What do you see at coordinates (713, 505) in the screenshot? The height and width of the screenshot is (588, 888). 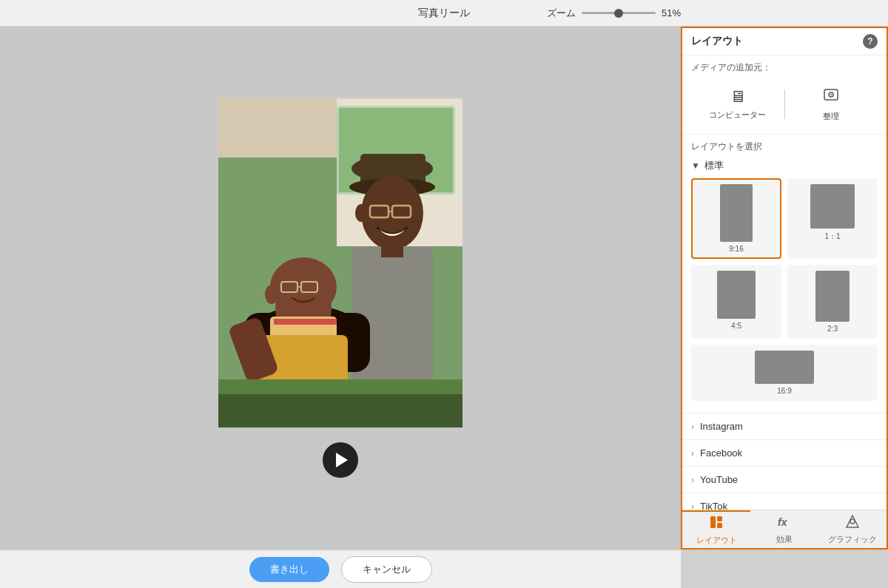 I see `platform-label: TikTok` at bounding box center [713, 505].